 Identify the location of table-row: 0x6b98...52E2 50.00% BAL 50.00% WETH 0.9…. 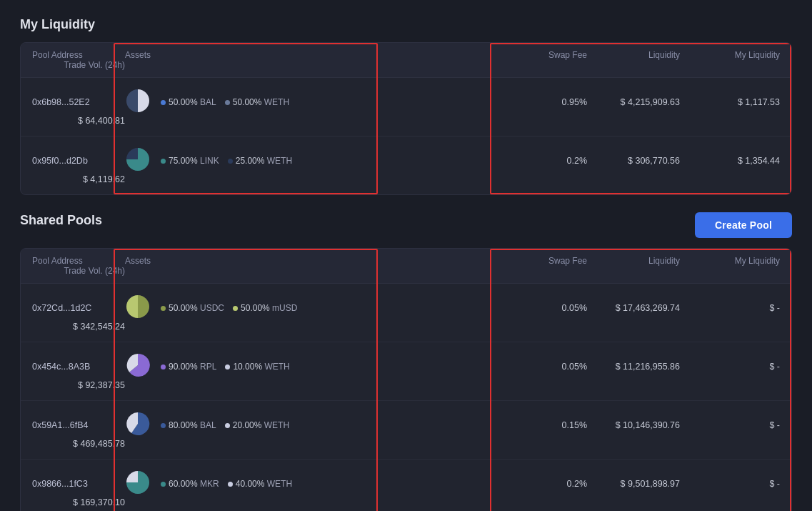
(406, 107).